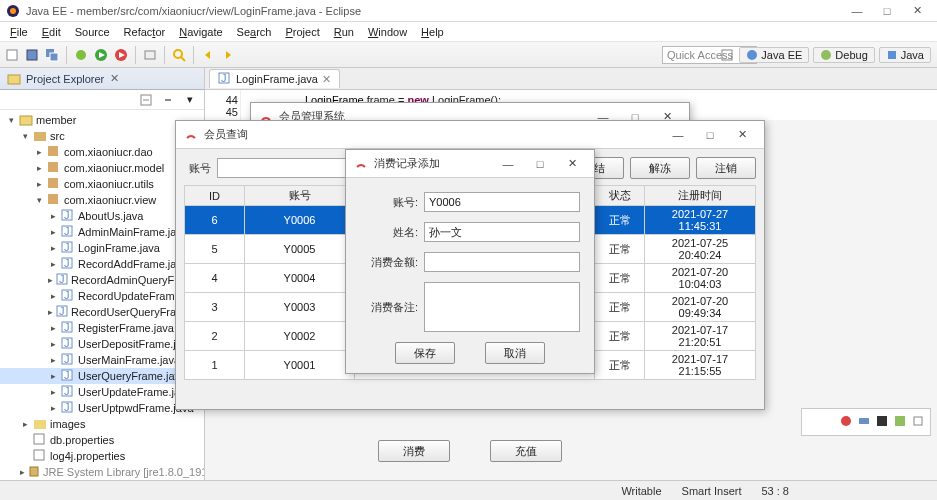 The image size is (937, 500). Describe the element at coordinates (414, 451) in the screenshot. I see `consume-button: 消费` at that location.